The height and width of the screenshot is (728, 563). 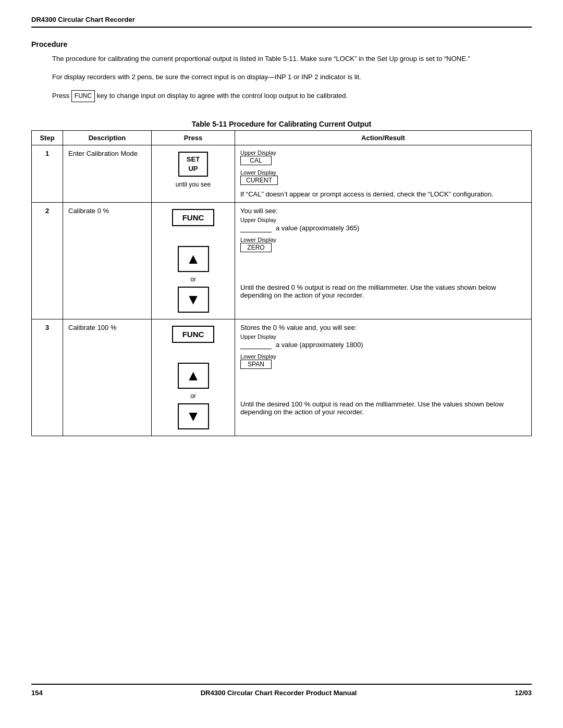 What do you see at coordinates (282, 690) in the screenshot?
I see `page-footer: 154 DR4300 Circular Chart Recorder Produ…` at bounding box center [282, 690].